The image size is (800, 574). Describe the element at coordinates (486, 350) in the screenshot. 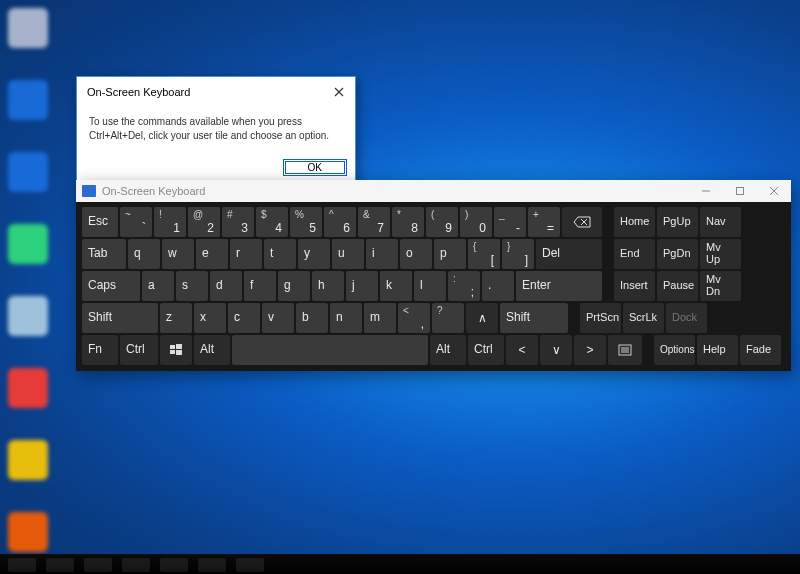

I see `key-ctrl-right: Ctrl` at that location.